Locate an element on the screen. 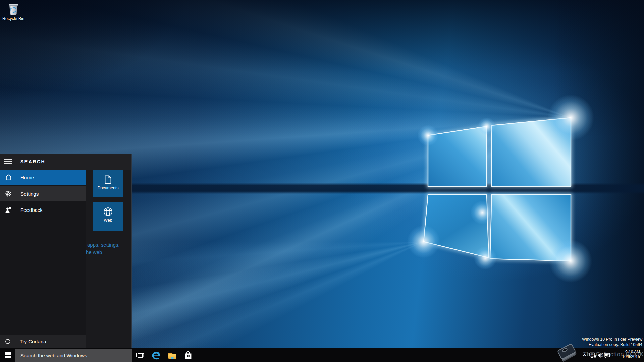 This screenshot has width=644, height=362. hint-line-2: he web is located at coordinates (109, 252).